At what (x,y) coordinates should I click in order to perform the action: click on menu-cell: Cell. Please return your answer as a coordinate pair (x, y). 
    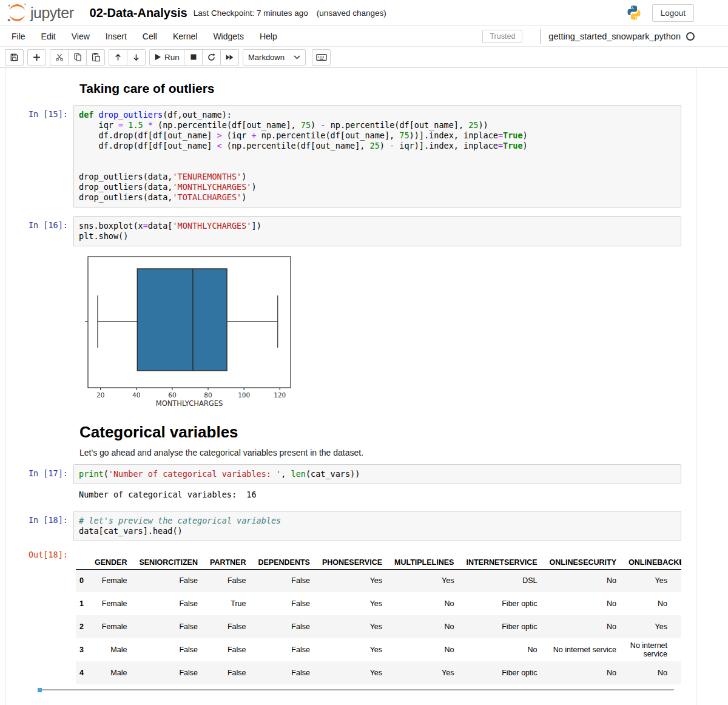
    Looking at the image, I should click on (150, 36).